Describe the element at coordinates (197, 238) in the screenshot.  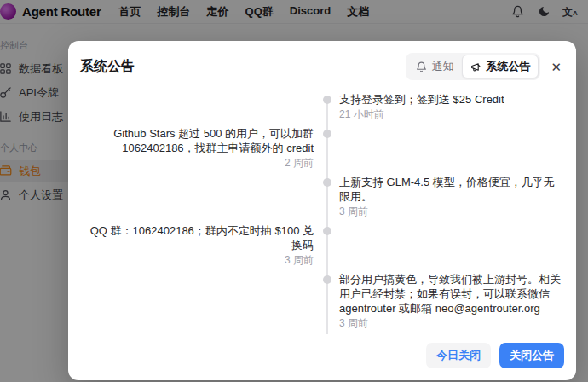
I see `announcement-text: QQ 群：1062402186；群内不定时抽 $100 兑换码` at that location.